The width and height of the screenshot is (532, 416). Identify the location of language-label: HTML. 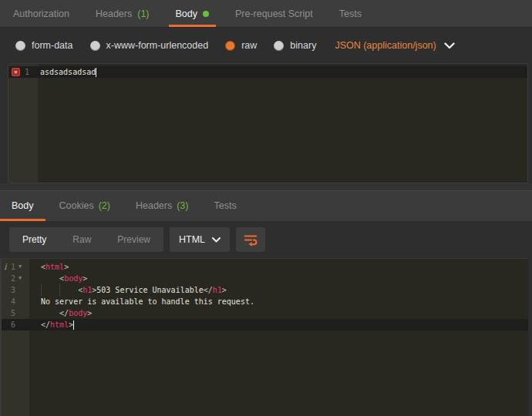
(192, 240).